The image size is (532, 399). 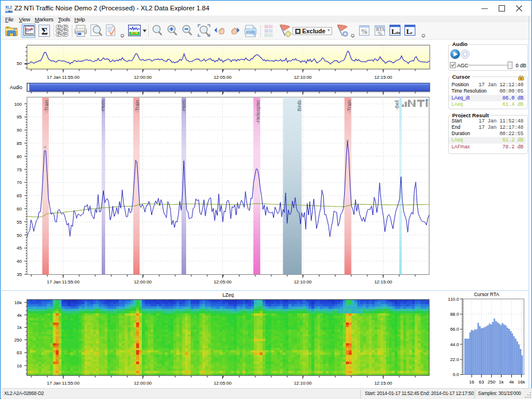 I want to click on svg-text: 0.0, so click(x=456, y=375).